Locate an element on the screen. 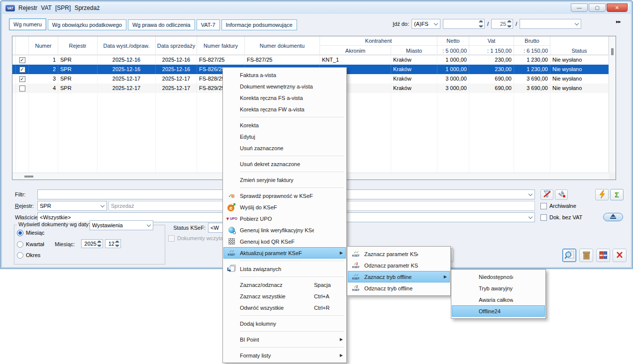 The image size is (633, 364). column-header-data-sprzedazy: Data sprzedaży is located at coordinates (176, 46).